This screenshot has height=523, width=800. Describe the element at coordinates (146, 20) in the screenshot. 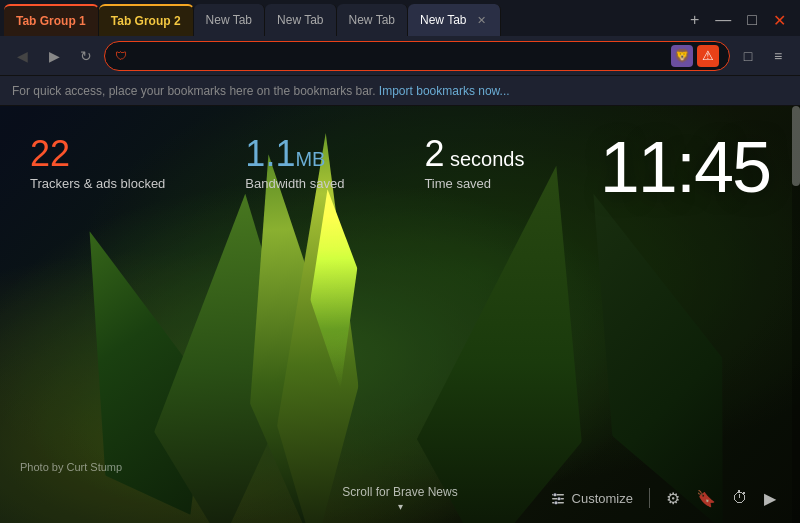

I see `tab-group-2: Tab Group 2` at that location.